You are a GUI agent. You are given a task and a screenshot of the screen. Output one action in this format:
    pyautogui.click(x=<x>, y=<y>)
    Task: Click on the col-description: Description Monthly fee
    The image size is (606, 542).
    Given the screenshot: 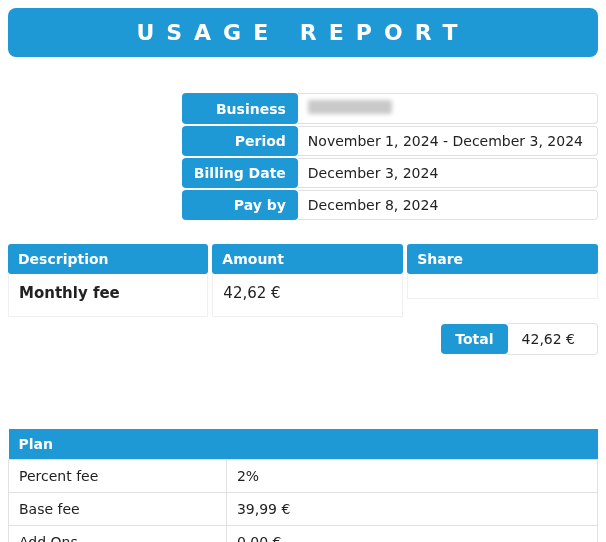 What is the action you would take?
    pyautogui.click(x=108, y=280)
    